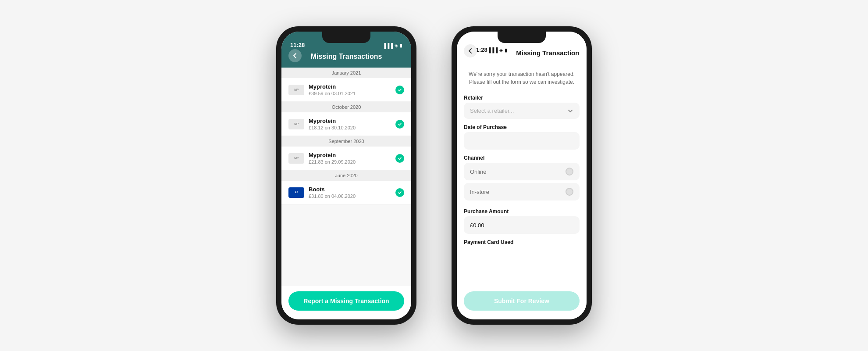  I want to click on transaction-info-4: Boots £31.80 on 04.06.2020, so click(350, 192).